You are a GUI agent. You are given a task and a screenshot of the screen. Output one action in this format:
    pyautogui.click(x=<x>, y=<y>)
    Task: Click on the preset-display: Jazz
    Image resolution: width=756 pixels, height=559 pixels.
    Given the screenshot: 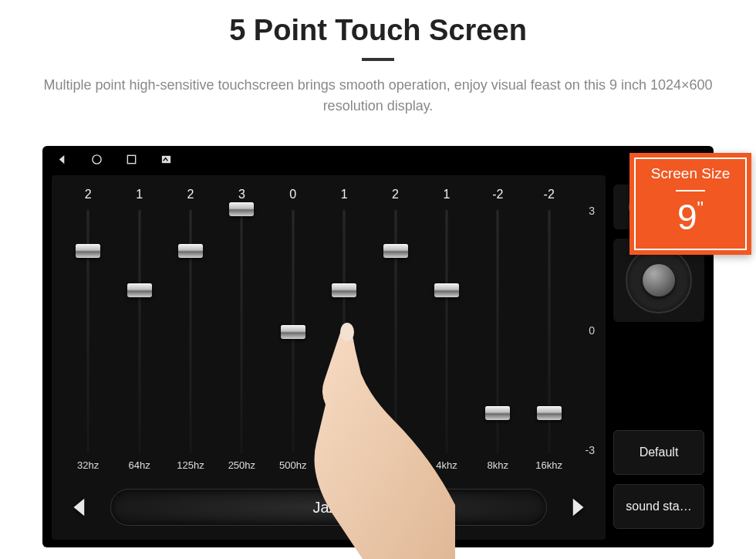 What is the action you would take?
    pyautogui.click(x=329, y=507)
    